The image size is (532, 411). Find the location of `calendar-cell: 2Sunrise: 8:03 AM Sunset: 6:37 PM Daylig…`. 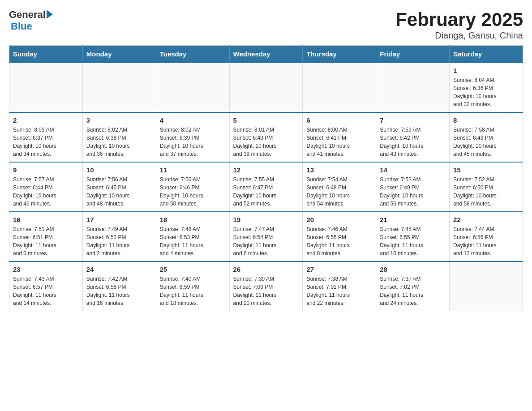

calendar-cell: 2Sunrise: 8:03 AM Sunset: 6:37 PM Daylig… is located at coordinates (46, 137).